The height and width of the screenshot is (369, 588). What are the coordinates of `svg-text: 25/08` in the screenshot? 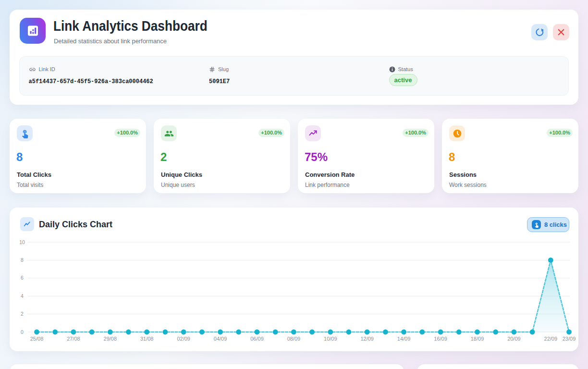 It's located at (37, 339).